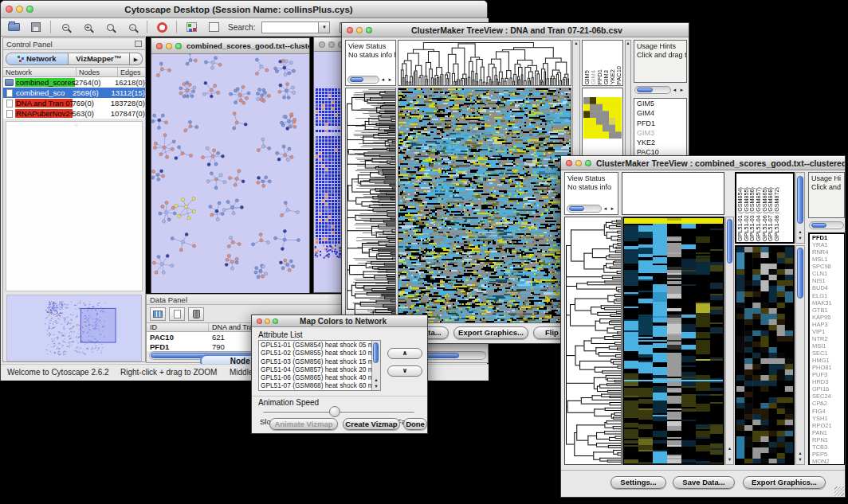 This screenshot has width=848, height=504. I want to click on gene-label: YRA1, so click(827, 245).